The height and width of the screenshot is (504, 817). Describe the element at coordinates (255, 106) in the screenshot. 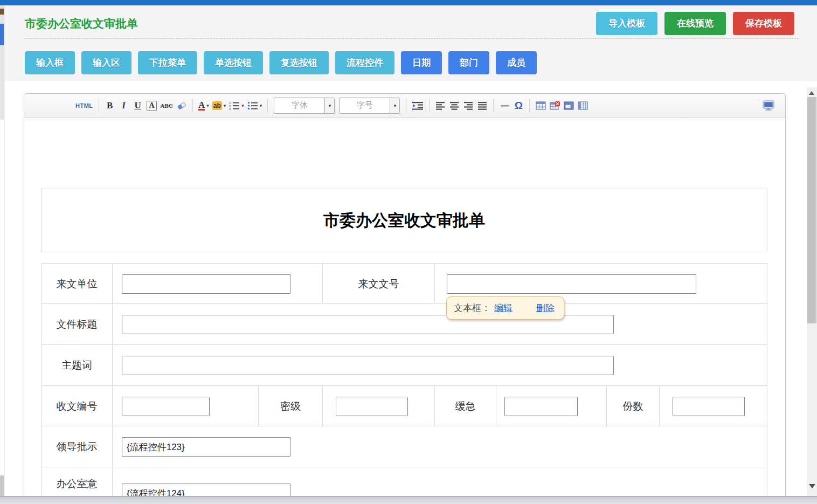

I see `unordered-list-button: ▾` at that location.